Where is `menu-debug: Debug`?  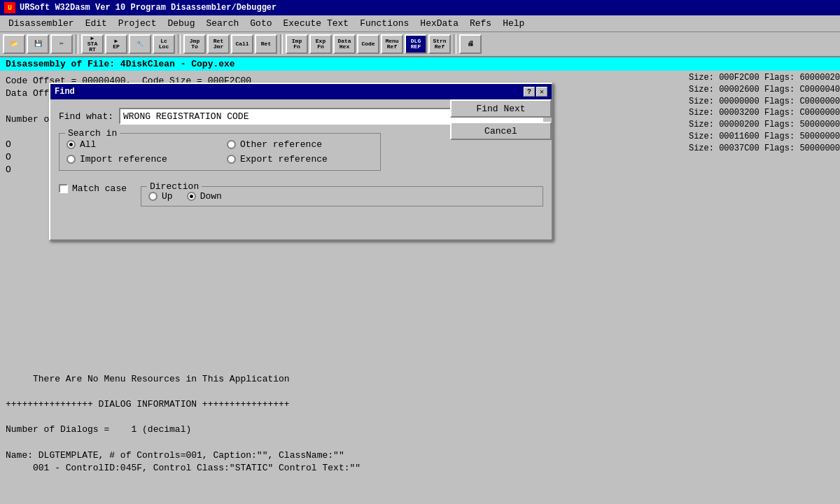 menu-debug: Debug is located at coordinates (181, 24).